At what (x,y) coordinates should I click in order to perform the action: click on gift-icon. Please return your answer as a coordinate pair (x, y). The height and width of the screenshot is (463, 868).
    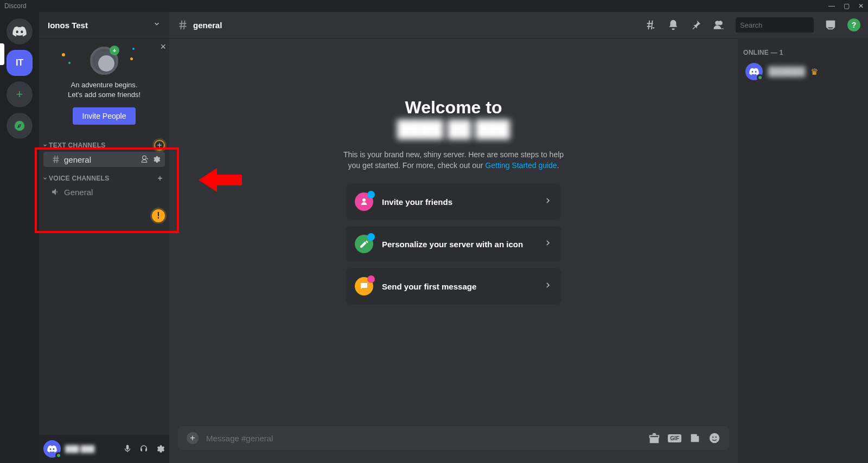
    Looking at the image, I should click on (654, 438).